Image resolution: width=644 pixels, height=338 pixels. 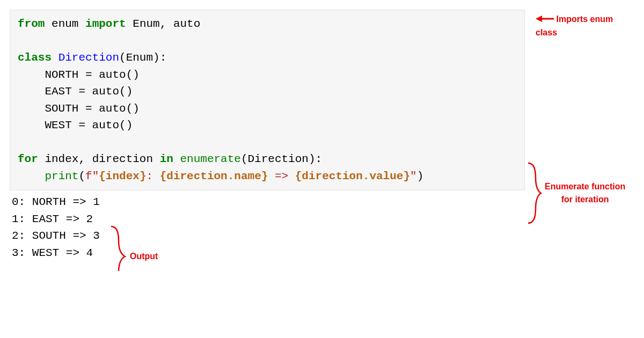 I want to click on annotation-enumerate-line2: for iteration, so click(x=585, y=200).